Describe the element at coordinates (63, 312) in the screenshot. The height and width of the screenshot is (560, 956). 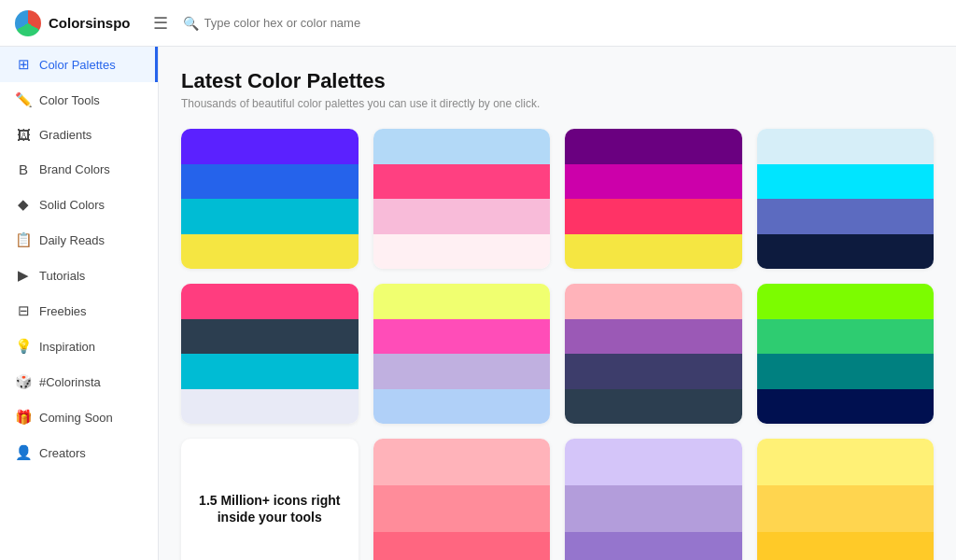
I see `sidebar-label-freebies: Freebies` at that location.